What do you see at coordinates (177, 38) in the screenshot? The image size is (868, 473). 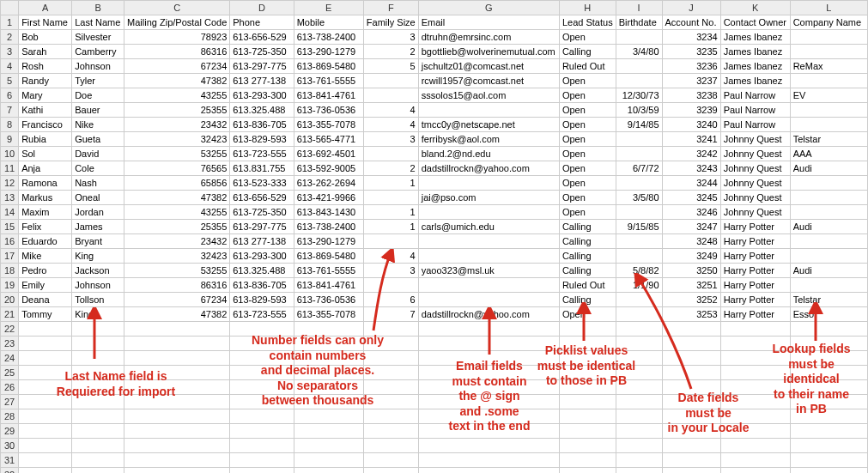 I see `cell: 78923` at bounding box center [177, 38].